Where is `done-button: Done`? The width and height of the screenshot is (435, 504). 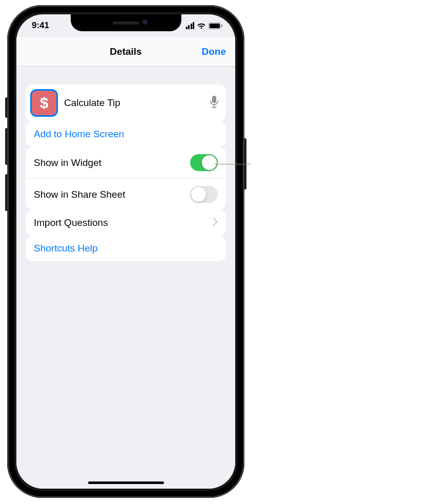 done-button: Done is located at coordinates (214, 52).